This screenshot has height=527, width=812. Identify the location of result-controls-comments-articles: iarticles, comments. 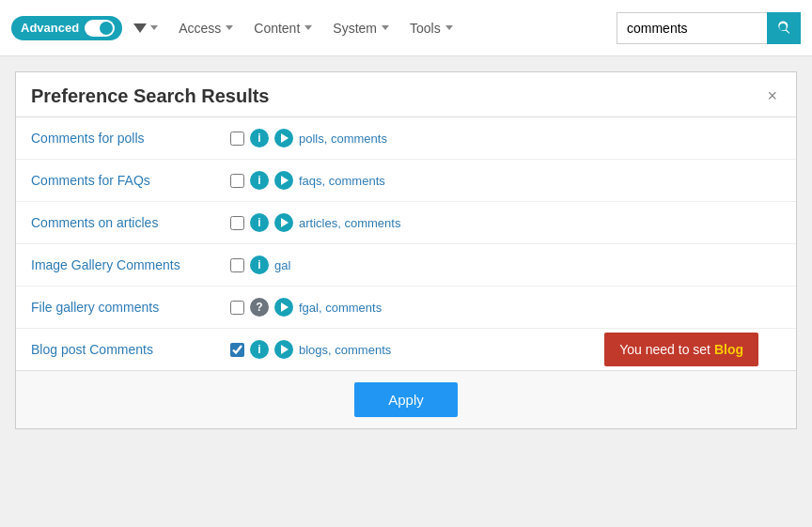
(316, 223).